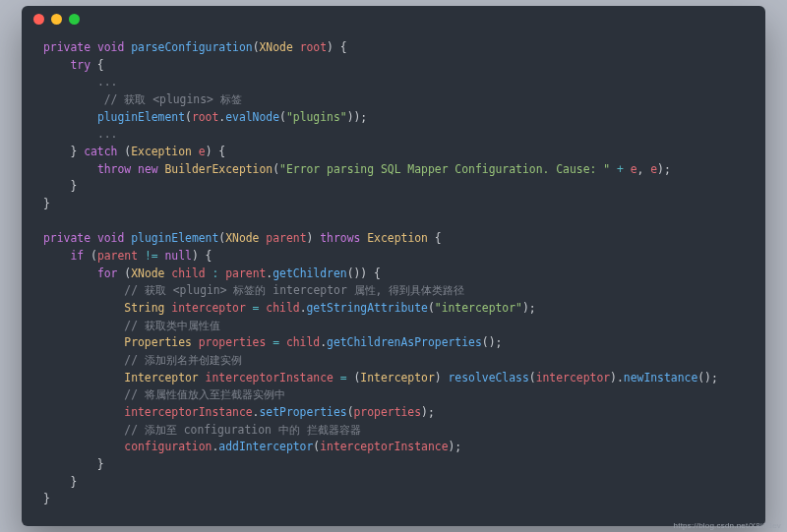 The height and width of the screenshot is (532, 787). What do you see at coordinates (404, 342) in the screenshot?
I see `fn-getChildrenAsProperties: getChildrenAsProperties` at bounding box center [404, 342].